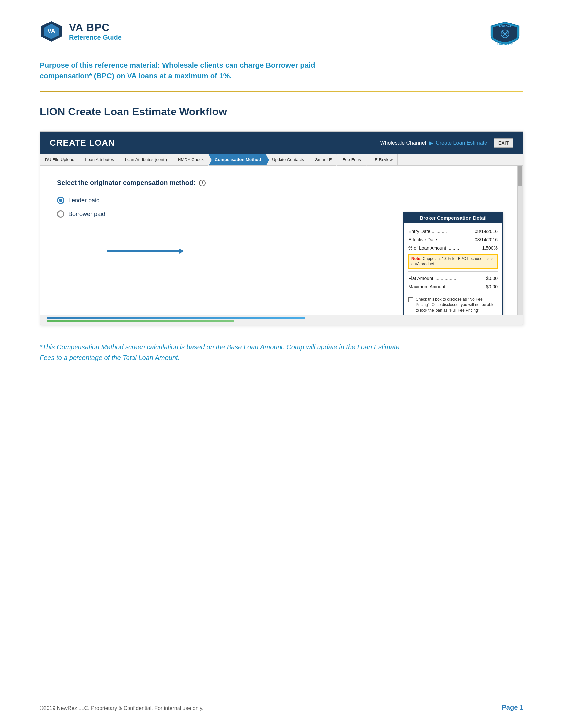 The height and width of the screenshot is (728, 563). Describe the element at coordinates (282, 143) in the screenshot. I see `app-header: CREATE LOAN Wholesale Channel ▶ Create L…` at that location.